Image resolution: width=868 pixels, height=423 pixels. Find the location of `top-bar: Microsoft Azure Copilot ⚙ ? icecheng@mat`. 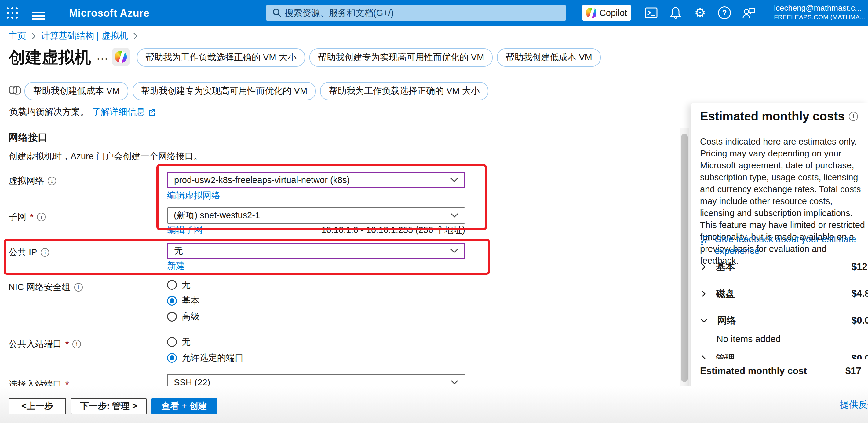

top-bar: Microsoft Azure Copilot ⚙ ? icecheng@mat is located at coordinates (434, 13).